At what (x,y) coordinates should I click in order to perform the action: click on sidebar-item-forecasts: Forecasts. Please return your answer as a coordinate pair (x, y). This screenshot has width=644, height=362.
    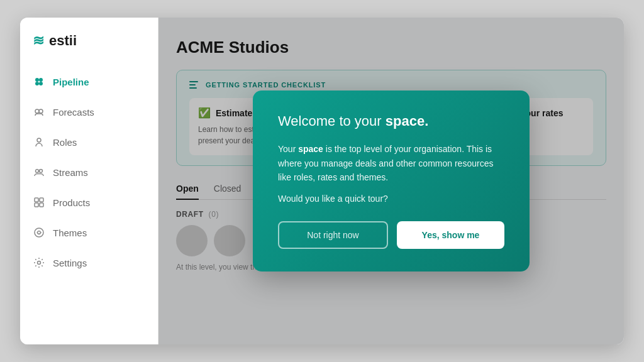
    Looking at the image, I should click on (89, 112).